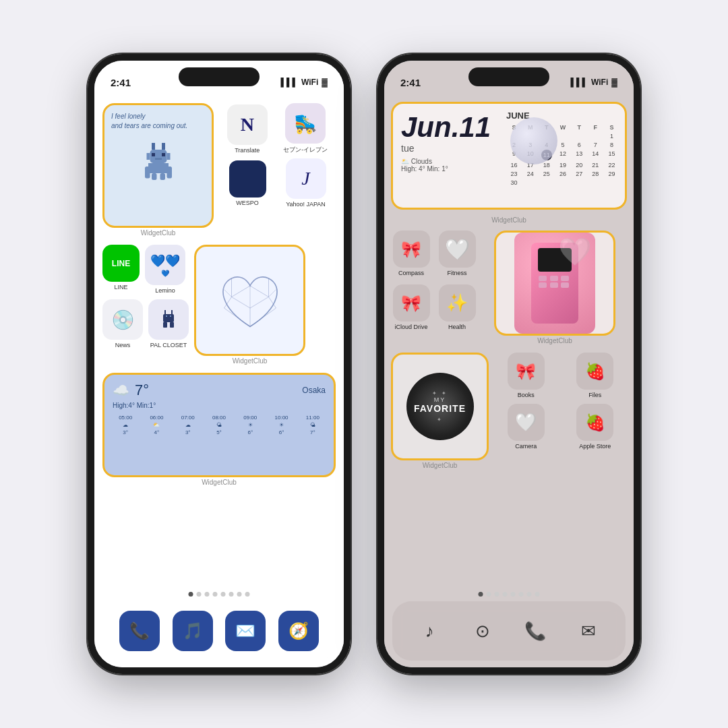 This screenshot has height=728, width=728. Describe the element at coordinates (313, 433) in the screenshot. I see `hour-temp-6: 7°` at that location.